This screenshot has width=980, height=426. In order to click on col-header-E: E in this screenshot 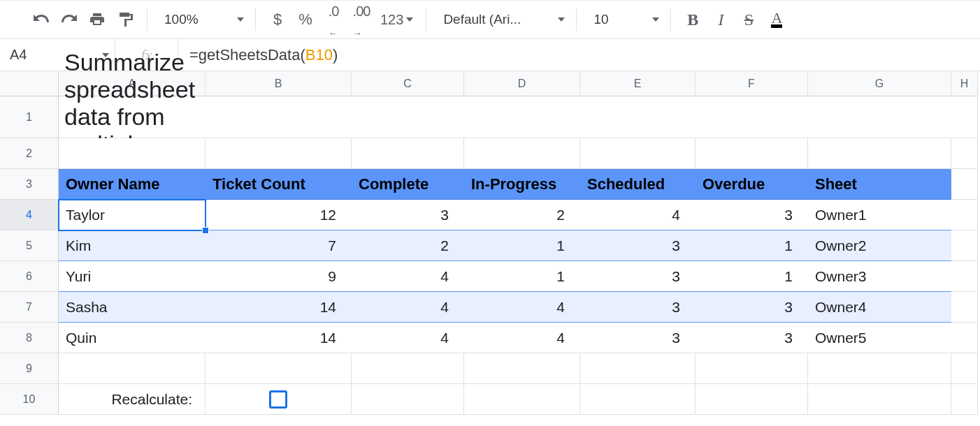, I will do `click(637, 84)`.